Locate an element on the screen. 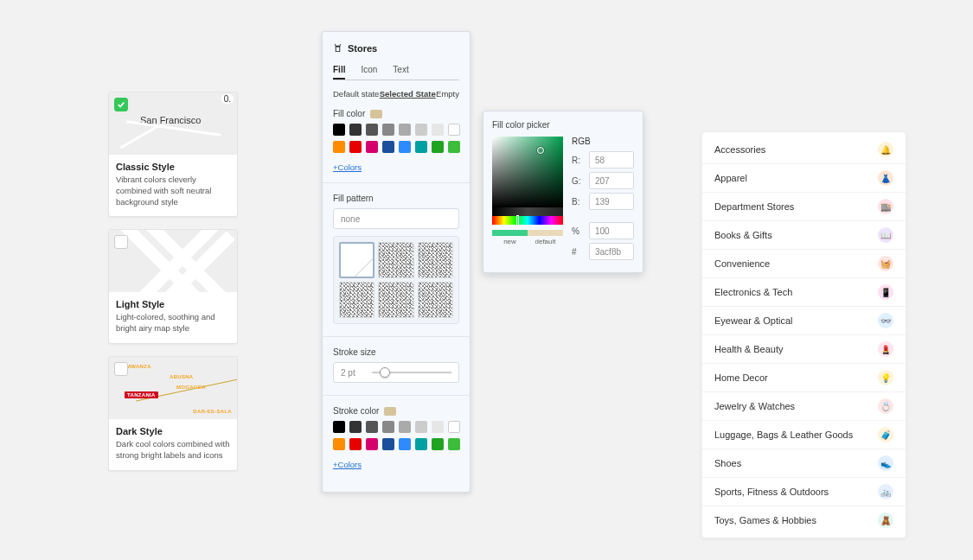 This screenshot has height=560, width=973. hue-strip is located at coordinates (528, 220).